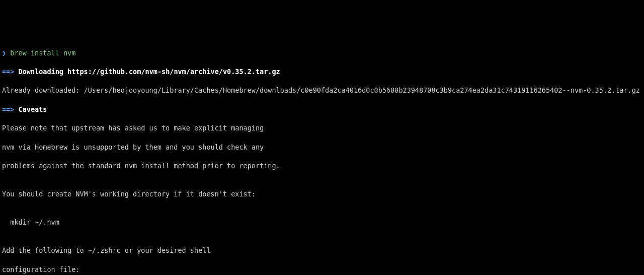  Describe the element at coordinates (33, 109) in the screenshot. I see `caveats-label: Caveats` at that location.